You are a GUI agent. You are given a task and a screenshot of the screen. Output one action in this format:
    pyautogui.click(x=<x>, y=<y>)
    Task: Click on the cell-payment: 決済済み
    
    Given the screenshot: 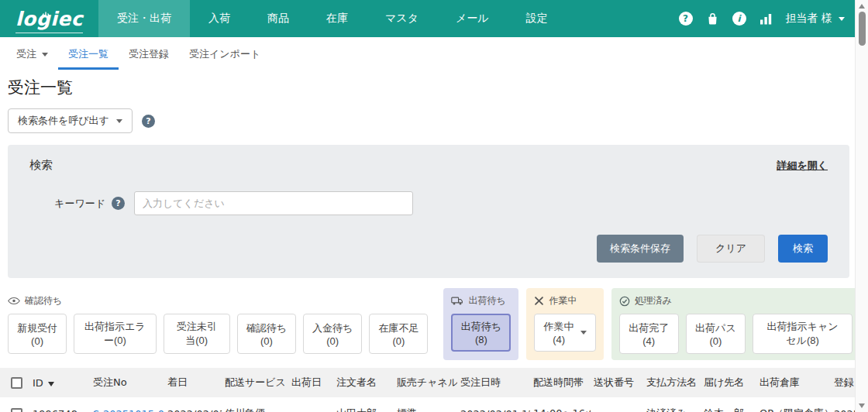 What is the action you would take?
    pyautogui.click(x=672, y=404)
    